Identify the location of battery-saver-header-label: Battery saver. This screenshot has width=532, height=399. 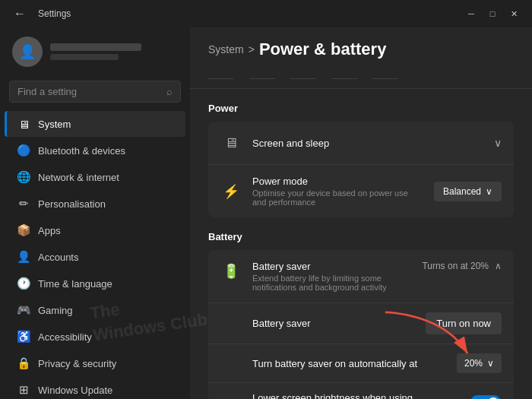
(331, 266).